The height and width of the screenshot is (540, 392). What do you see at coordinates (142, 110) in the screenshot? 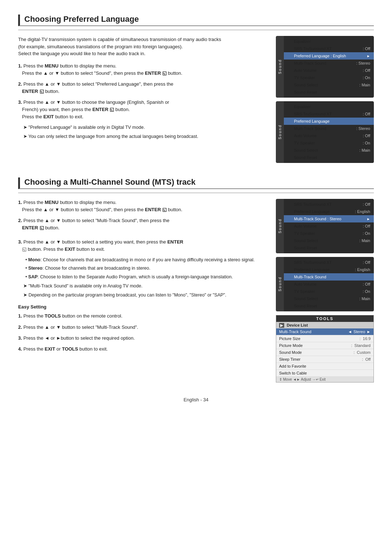
I see `section1-step3: 3. Press the ▲ or ▼ button to choose the…` at bounding box center [142, 110].